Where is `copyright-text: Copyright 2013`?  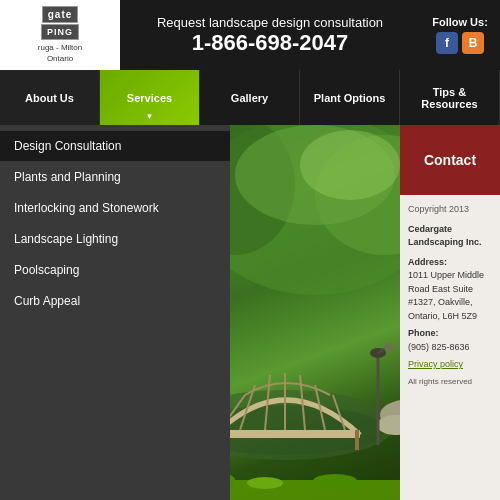
copyright-text: Copyright 2013 is located at coordinates (450, 210).